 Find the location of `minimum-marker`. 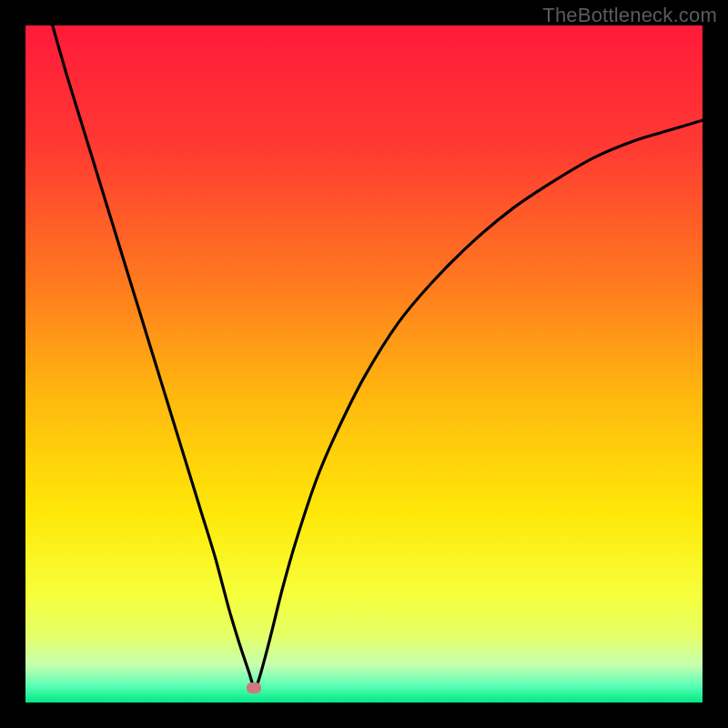

minimum-marker is located at coordinates (254, 688).